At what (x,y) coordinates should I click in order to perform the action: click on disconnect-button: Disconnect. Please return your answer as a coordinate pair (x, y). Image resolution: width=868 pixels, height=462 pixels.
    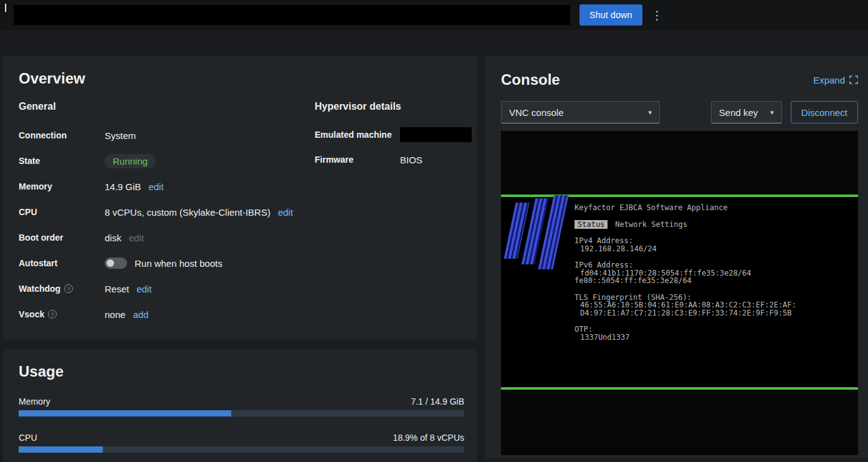
    Looking at the image, I should click on (824, 112).